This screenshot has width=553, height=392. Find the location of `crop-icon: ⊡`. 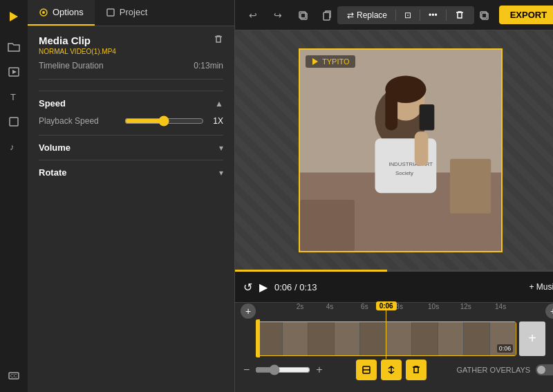

crop-icon: ⊡ is located at coordinates (408, 15).